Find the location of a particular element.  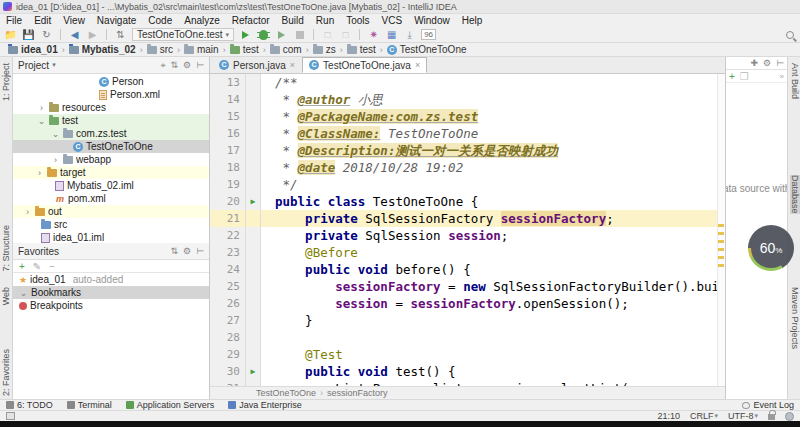

tree-item-target: ›target is located at coordinates (111, 172).